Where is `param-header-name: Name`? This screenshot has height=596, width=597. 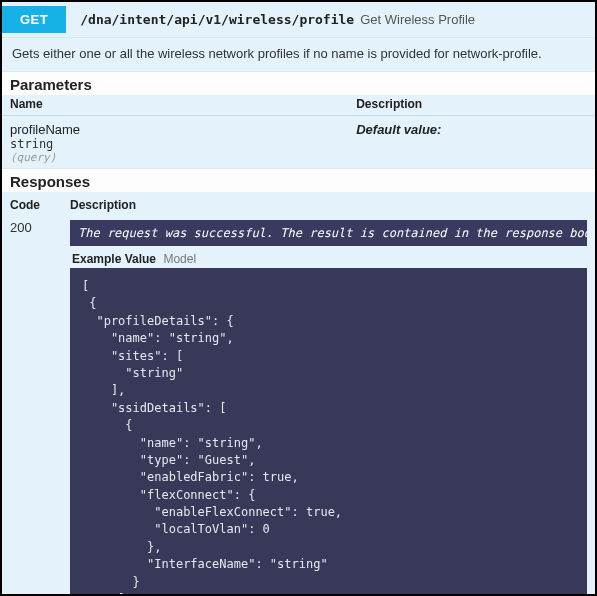
param-header-name: Name is located at coordinates (183, 104).